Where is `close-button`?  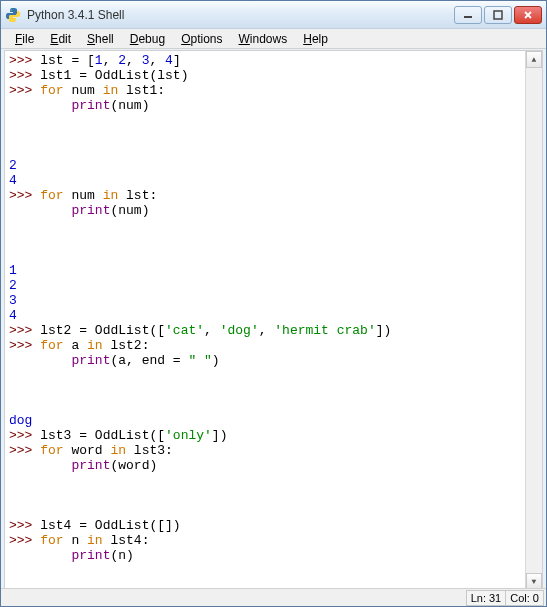 close-button is located at coordinates (528, 15).